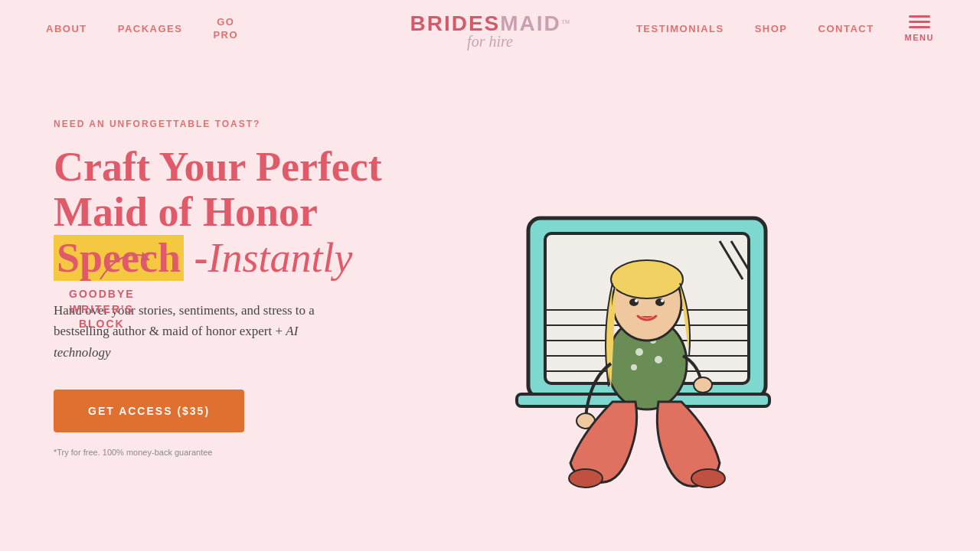  I want to click on hero-heading-line2: Maid of Honor, so click(185, 212).